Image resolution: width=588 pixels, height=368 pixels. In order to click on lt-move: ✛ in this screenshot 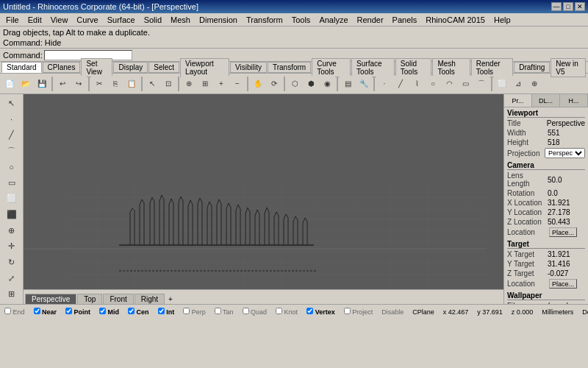, I will do `click(12, 246)`.